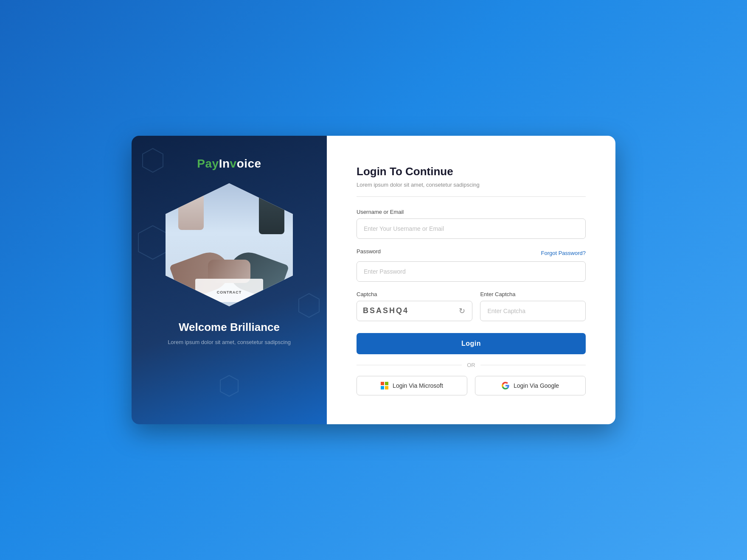 The image size is (747, 560). What do you see at coordinates (229, 292) in the screenshot?
I see `contract-text: CONTRACT` at bounding box center [229, 292].